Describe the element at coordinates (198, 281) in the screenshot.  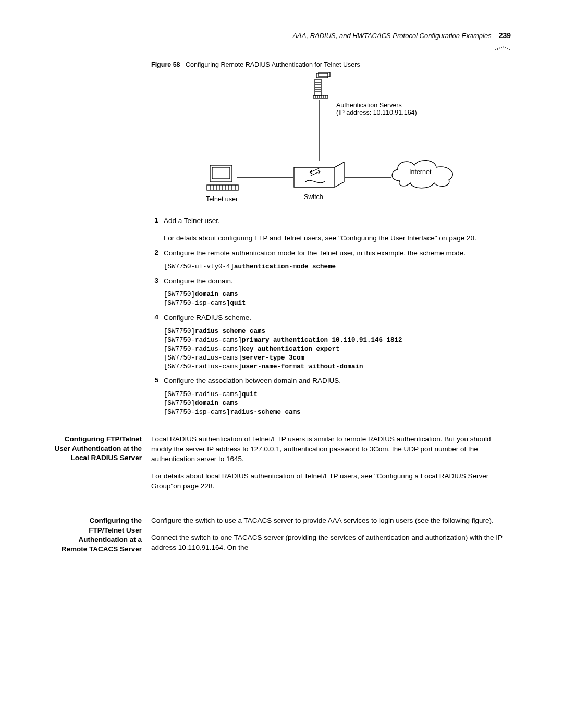
I see `step-3-text: Configure the domain.` at that location.